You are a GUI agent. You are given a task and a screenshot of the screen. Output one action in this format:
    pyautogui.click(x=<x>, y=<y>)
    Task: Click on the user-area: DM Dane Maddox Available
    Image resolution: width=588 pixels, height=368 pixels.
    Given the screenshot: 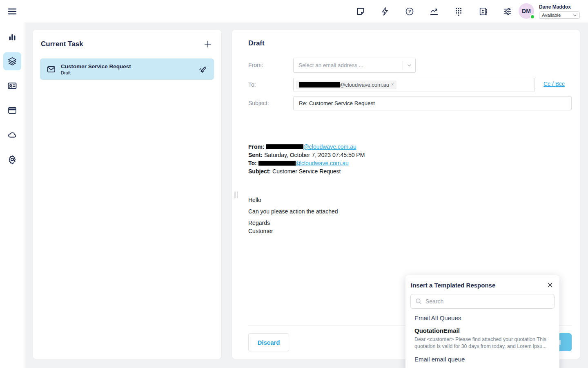 What is the action you would take?
    pyautogui.click(x=549, y=11)
    